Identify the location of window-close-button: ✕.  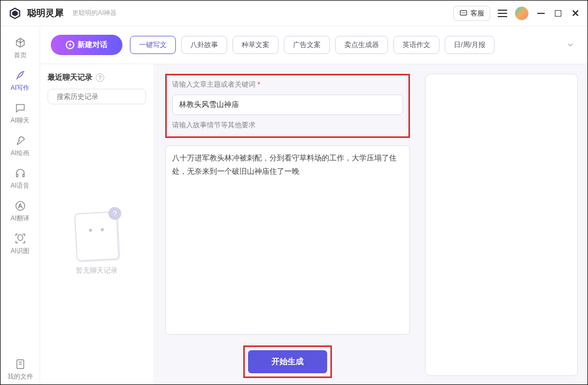
(575, 13).